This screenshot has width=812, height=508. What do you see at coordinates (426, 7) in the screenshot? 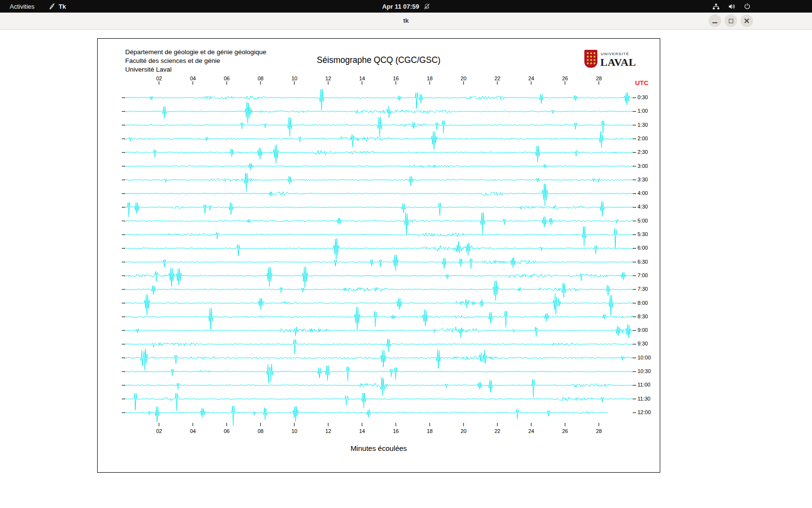
I see `notifications-muted-icon` at bounding box center [426, 7].